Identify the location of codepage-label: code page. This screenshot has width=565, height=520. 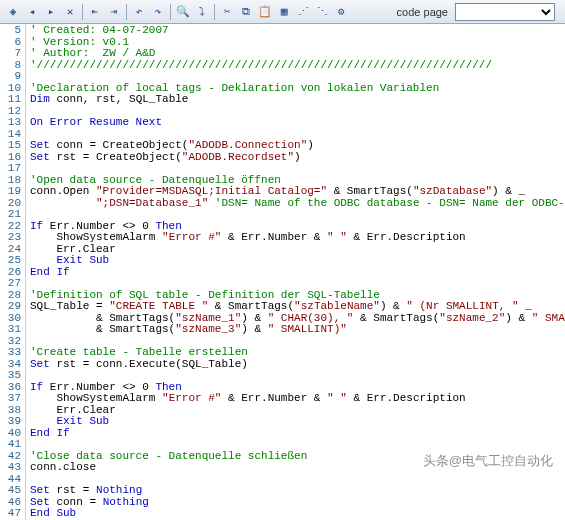
(422, 12).